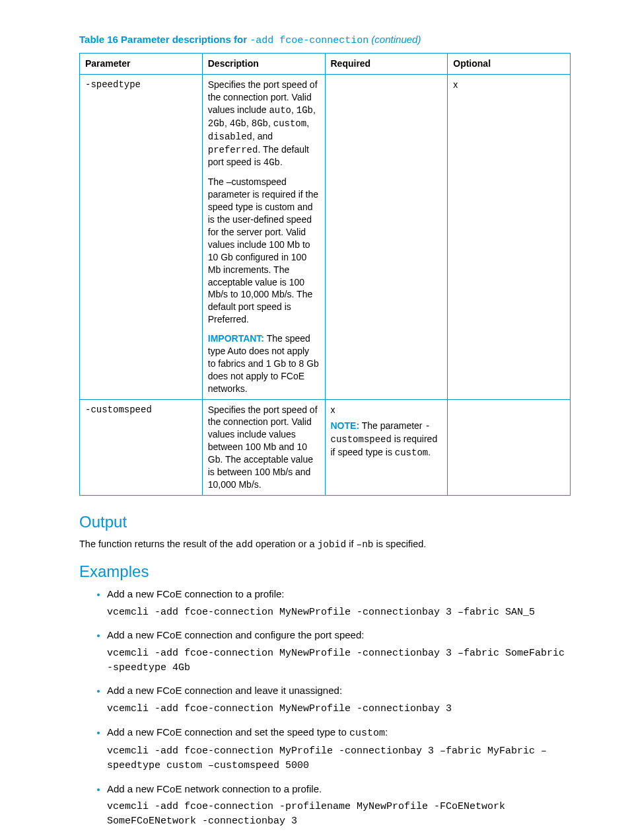  What do you see at coordinates (325, 522) in the screenshot?
I see `output-heading: Output` at bounding box center [325, 522].